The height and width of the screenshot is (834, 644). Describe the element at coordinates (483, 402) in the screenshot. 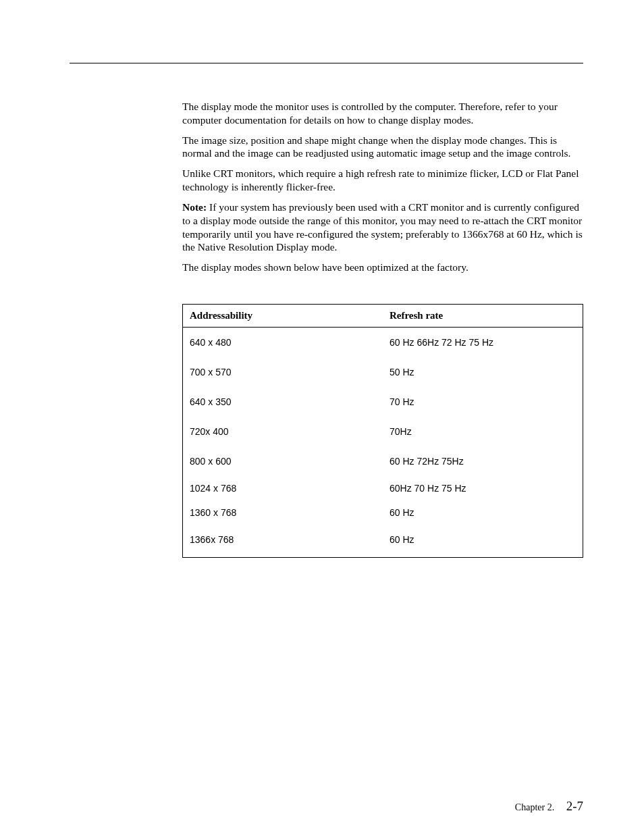

I see `cell-refresh-rate: 70 Hz` at that location.